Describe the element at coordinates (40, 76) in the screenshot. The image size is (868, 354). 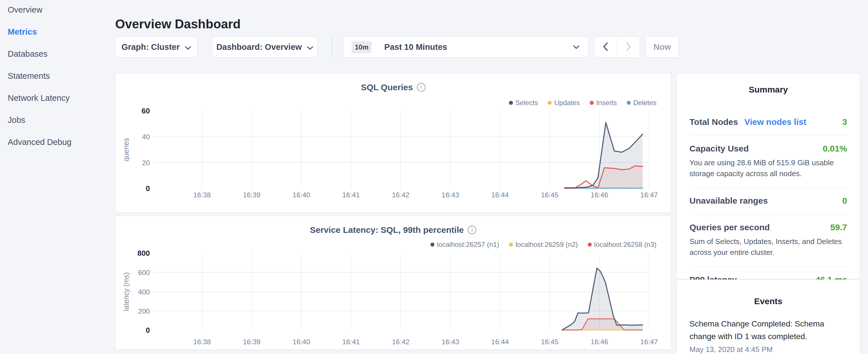
I see `sidebar-item-statements: Statements` at that location.